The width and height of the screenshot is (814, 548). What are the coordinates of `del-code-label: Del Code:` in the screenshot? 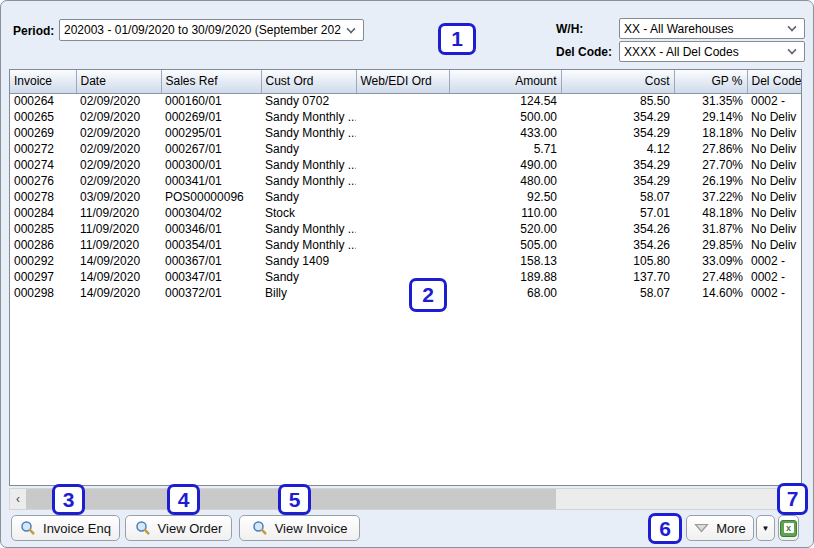 It's located at (584, 52).